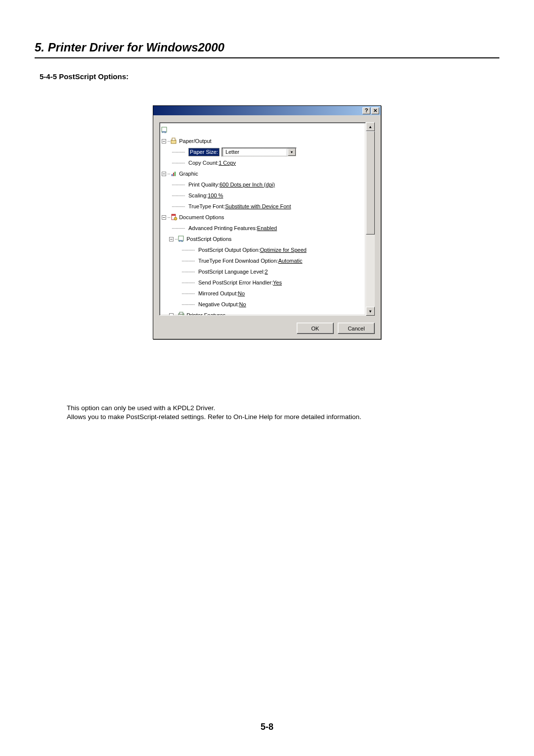 This screenshot has width=534, height=756. Describe the element at coordinates (181, 314) in the screenshot. I see `printer-features-icon` at that location.